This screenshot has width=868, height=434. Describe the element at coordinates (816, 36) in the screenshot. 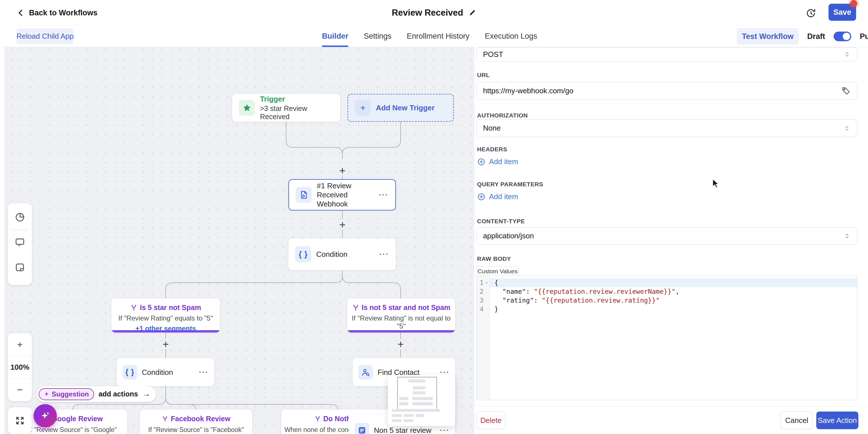

I see `draft-label: Draft` at that location.